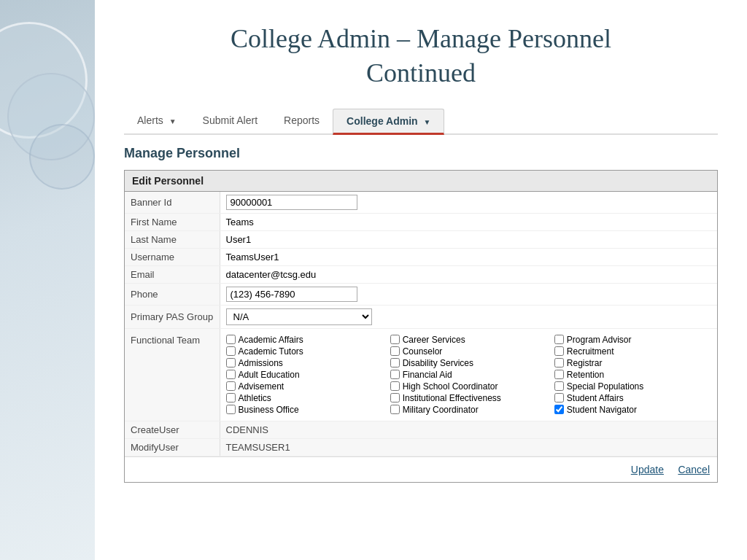 The width and height of the screenshot is (747, 560). What do you see at coordinates (292, 203) in the screenshot?
I see `input-banner-id` at bounding box center [292, 203].